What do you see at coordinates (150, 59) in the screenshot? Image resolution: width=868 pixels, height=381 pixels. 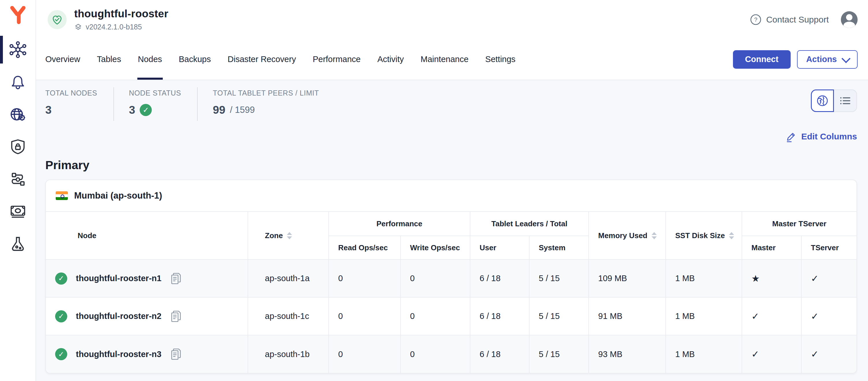 I see `tab-nodes: Nodes` at bounding box center [150, 59].